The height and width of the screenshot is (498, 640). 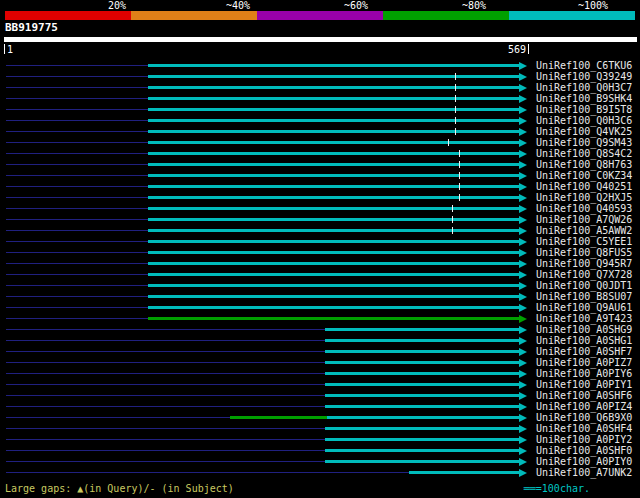 I want to click on hit-label: UniRef100_Q7X728, so click(x=584, y=274).